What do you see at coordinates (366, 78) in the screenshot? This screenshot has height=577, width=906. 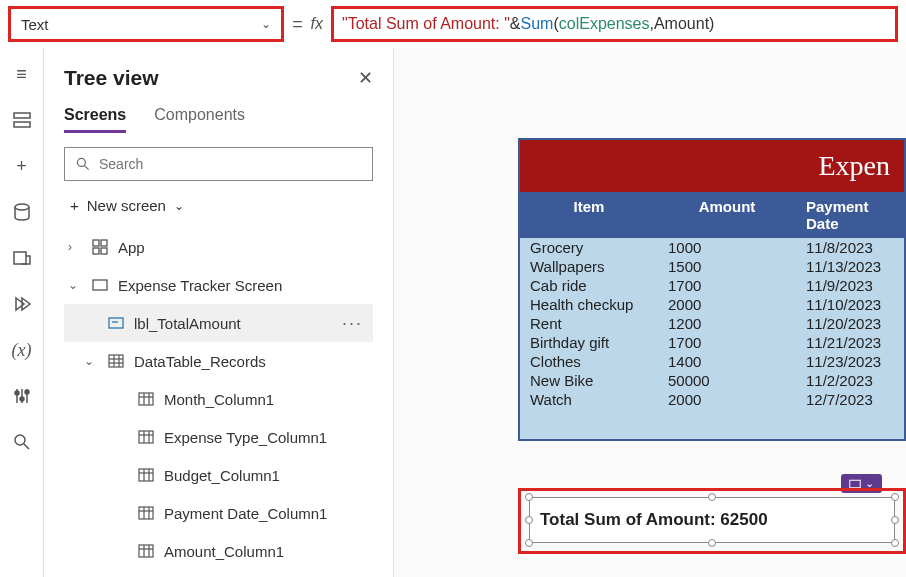 I see `close-icon: ✕` at bounding box center [366, 78].